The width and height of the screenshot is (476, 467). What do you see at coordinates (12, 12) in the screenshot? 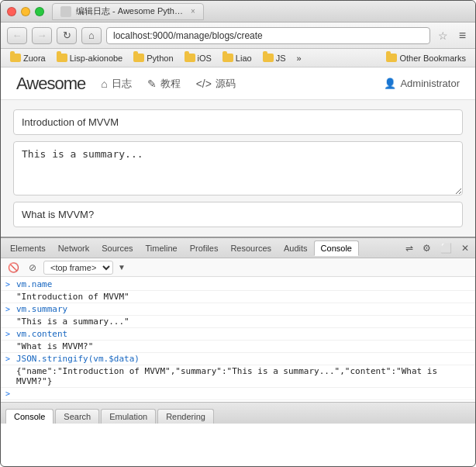
I see `close-button` at bounding box center [12, 12].